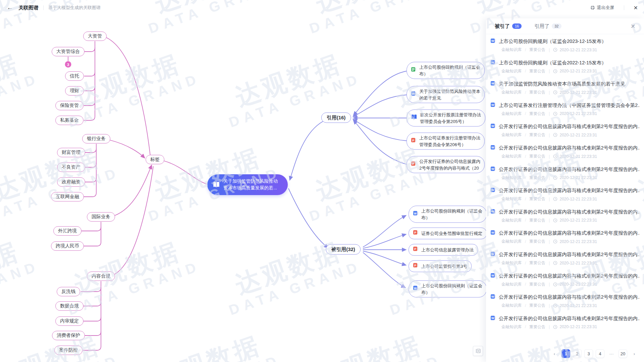 Image resolution: width=644 pixels, height=362 pixels. I want to click on pagination-prev: ‹, so click(554, 354).